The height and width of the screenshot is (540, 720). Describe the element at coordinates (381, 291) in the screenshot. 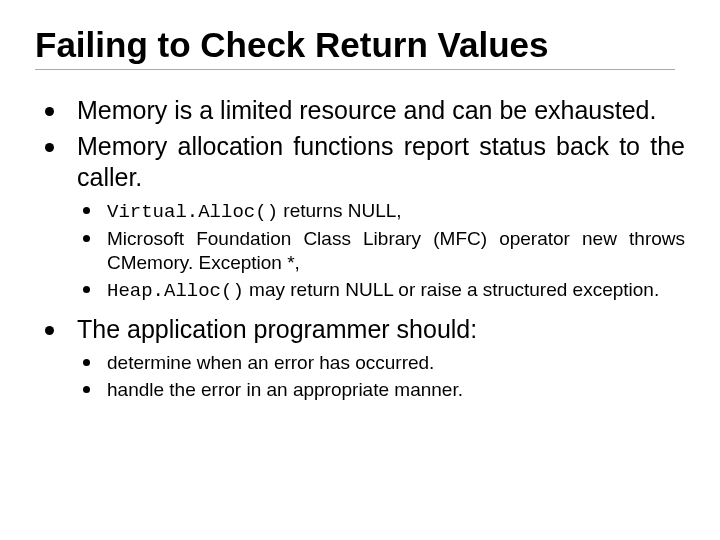

I see `sub-heap-alloc: Heap.Alloc() may return NULL or raise a …` at that location.